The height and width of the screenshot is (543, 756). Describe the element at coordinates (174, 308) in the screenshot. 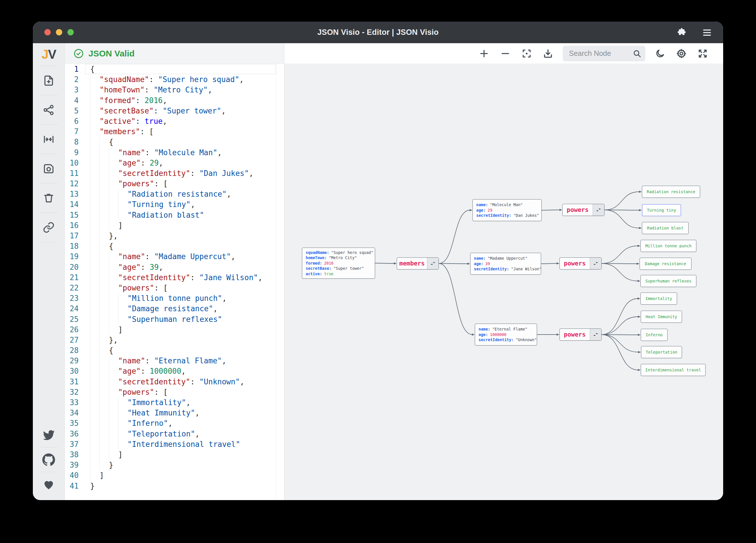

I see `code-line: 24 "Damage resistance",` at that location.